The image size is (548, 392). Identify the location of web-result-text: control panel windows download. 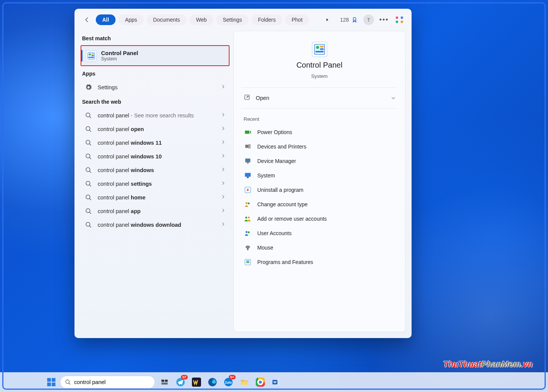
(157, 225).